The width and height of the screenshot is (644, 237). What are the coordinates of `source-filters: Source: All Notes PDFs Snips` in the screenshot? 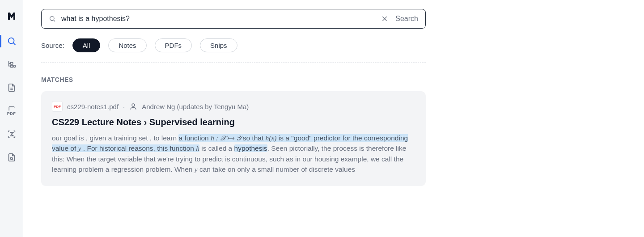 It's located at (233, 51).